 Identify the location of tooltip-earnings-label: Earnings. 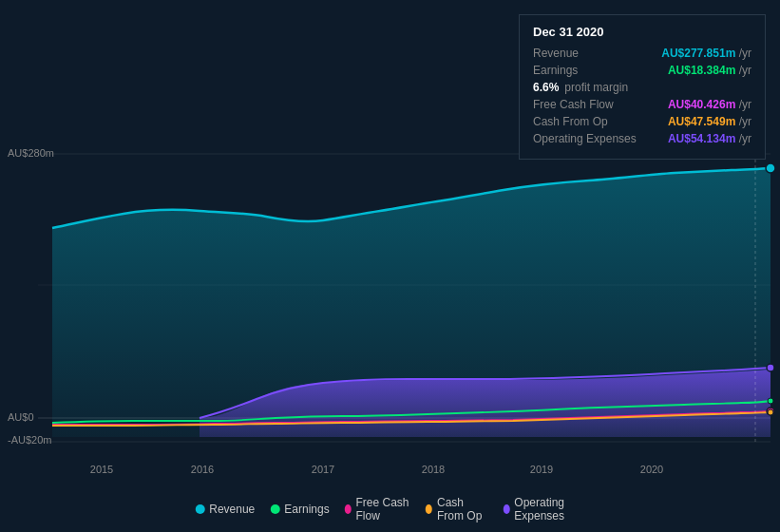
(555, 70).